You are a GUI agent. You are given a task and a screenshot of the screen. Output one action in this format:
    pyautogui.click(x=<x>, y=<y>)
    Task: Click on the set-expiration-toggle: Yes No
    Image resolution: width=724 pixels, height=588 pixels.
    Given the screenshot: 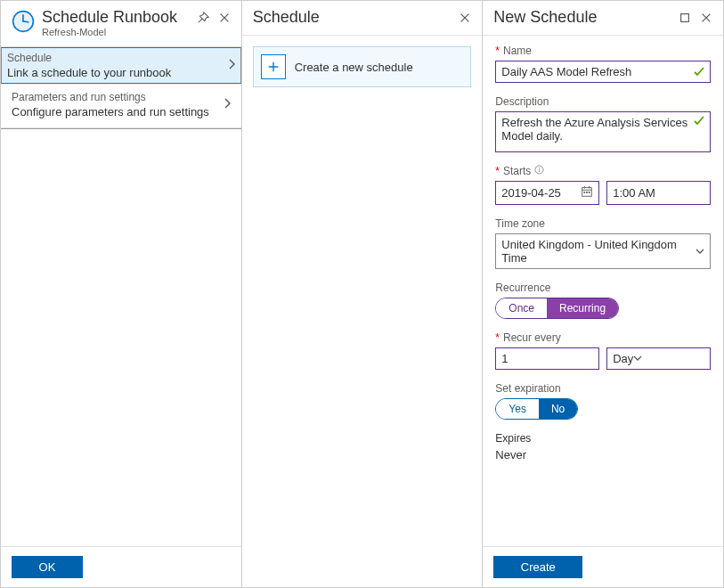 What is the action you would take?
    pyautogui.click(x=536, y=409)
    